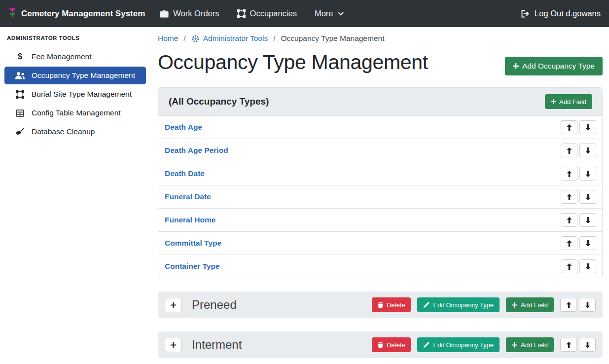 The height and width of the screenshot is (364, 609). What do you see at coordinates (293, 62) in the screenshot?
I see `page-title: Occupancy Type Management` at bounding box center [293, 62].